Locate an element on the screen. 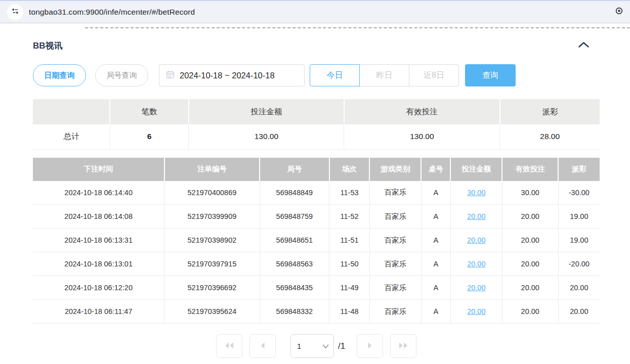 Image resolution: width=630 pixels, height=364 pixels. last-8-days-button: 近8日 is located at coordinates (434, 75).